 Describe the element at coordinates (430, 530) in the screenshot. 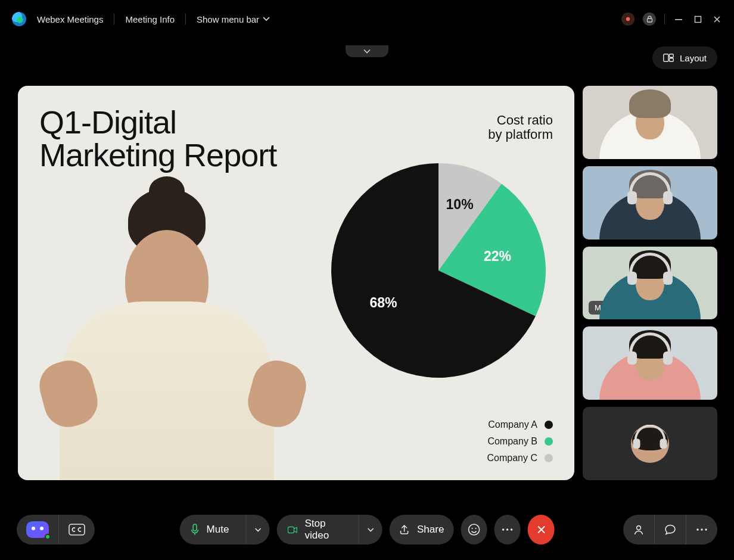

I see `share-label: Share` at that location.